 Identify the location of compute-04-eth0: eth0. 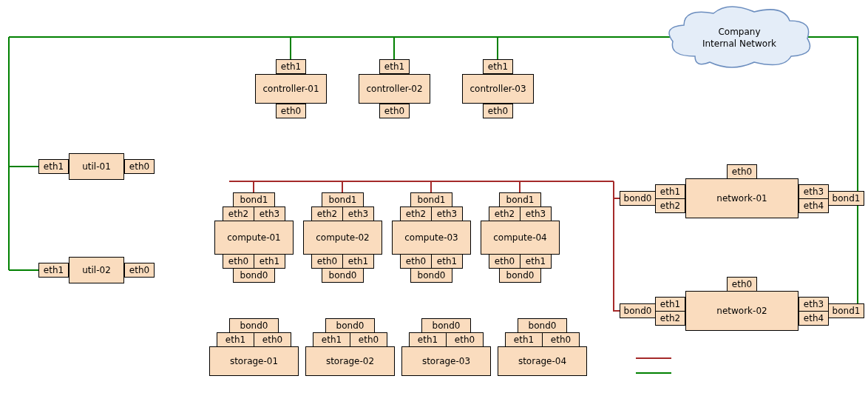
(504, 261).